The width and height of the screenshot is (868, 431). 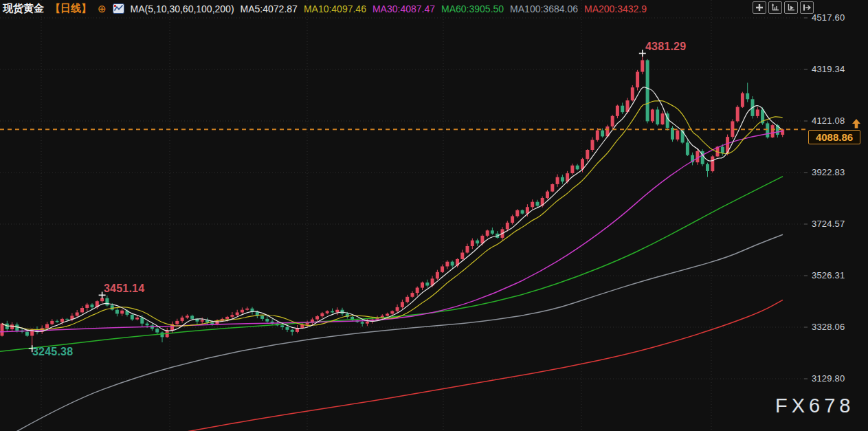 What do you see at coordinates (544, 9) in the screenshot?
I see `ma100-value: MA100:3684.06` at bounding box center [544, 9].